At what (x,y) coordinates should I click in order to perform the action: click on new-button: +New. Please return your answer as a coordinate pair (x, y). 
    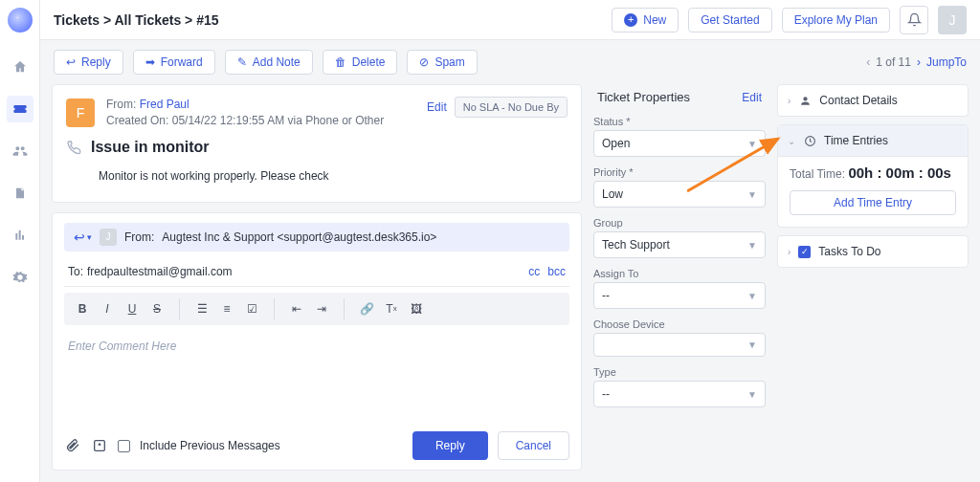
    Looking at the image, I should click on (645, 20).